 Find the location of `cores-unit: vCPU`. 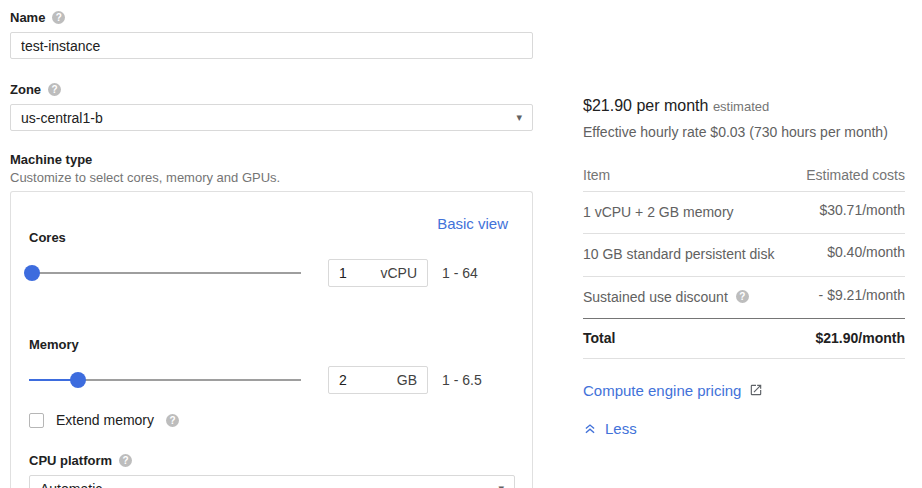

cores-unit: vCPU is located at coordinates (398, 273).